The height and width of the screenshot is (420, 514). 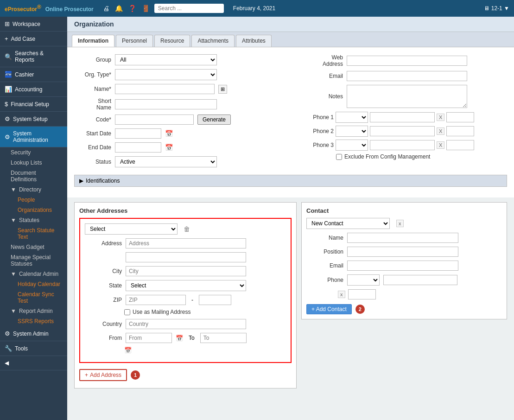 What do you see at coordinates (131, 229) in the screenshot?
I see `address-type-select: Select` at bounding box center [131, 229].